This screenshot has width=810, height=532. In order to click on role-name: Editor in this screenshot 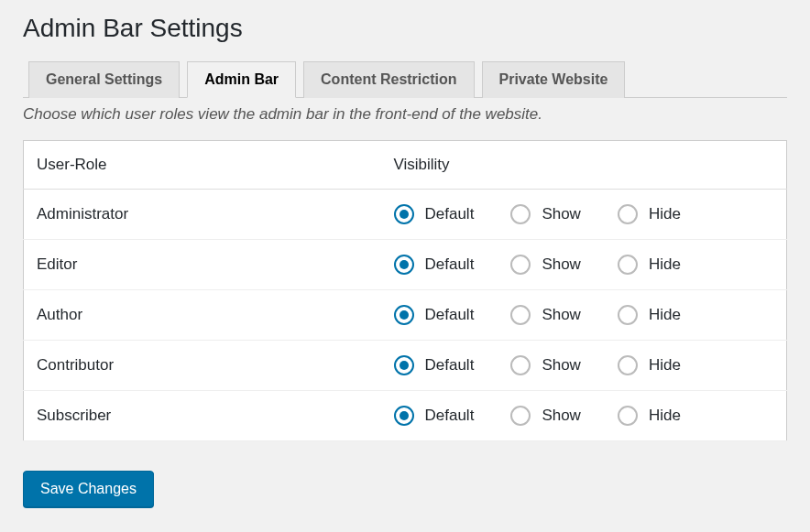, I will do `click(202, 266)`.